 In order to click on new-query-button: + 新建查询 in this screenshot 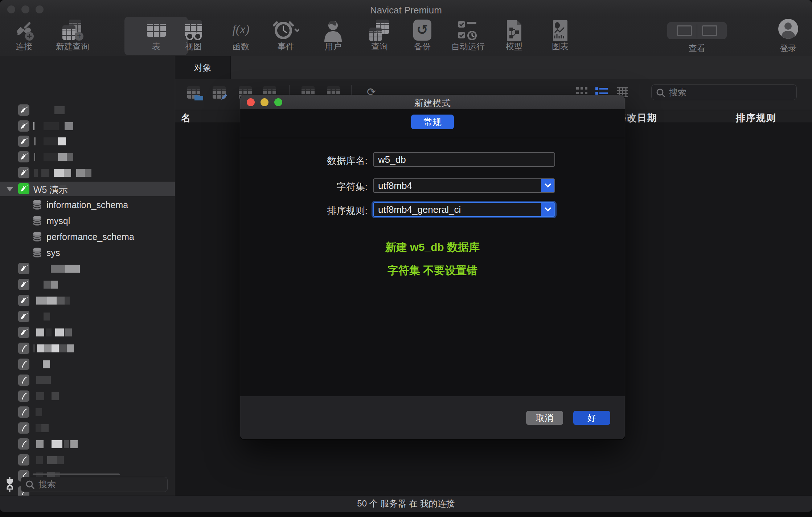, I will do `click(73, 36)`.